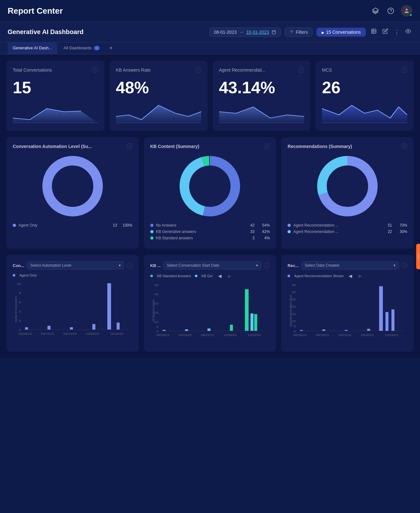  What do you see at coordinates (20, 330) in the screenshot?
I see `svg-text: 0` at bounding box center [20, 330].